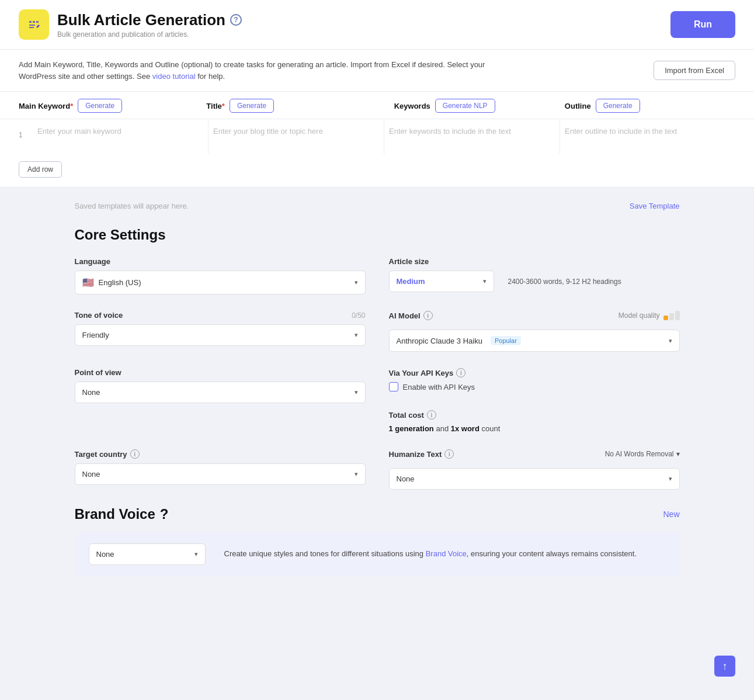  I want to click on api-keys-checkbox-row: Enable with API Keys, so click(534, 387).